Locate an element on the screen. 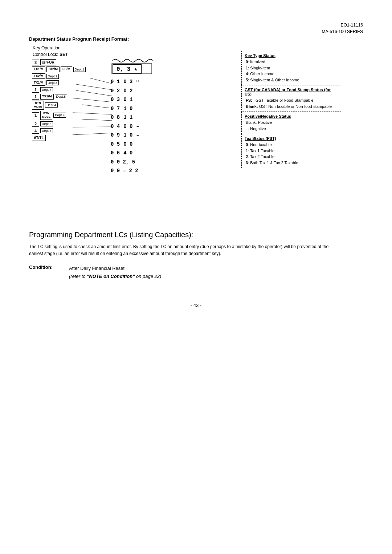  key-2: 2 is located at coordinates (36, 124).